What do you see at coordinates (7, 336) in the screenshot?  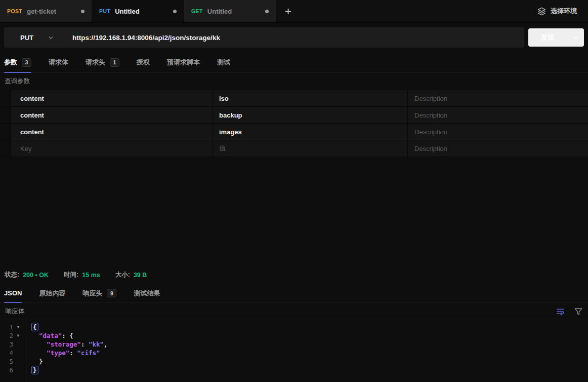 I see `line-number: 2` at bounding box center [7, 336].